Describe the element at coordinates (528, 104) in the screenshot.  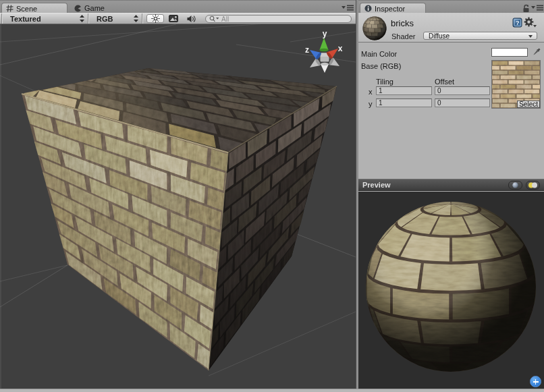
I see `select-texture-button: Select` at that location.